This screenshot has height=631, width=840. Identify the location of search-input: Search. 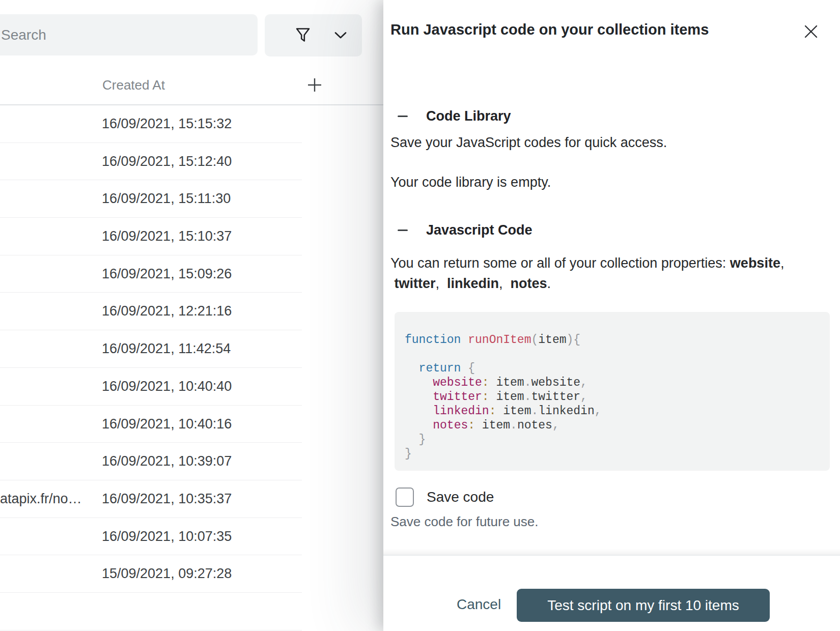
(129, 35).